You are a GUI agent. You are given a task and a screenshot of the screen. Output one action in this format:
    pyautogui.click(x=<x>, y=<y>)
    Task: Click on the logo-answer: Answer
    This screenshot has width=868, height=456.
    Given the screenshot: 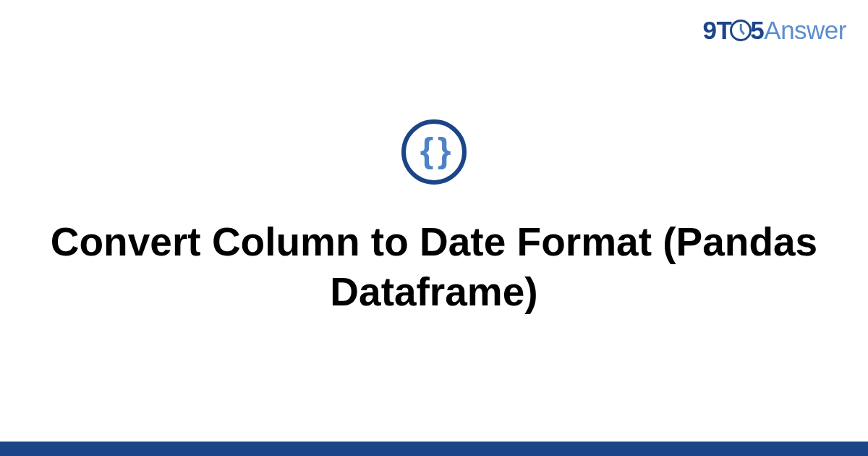 What is the action you would take?
    pyautogui.click(x=805, y=30)
    